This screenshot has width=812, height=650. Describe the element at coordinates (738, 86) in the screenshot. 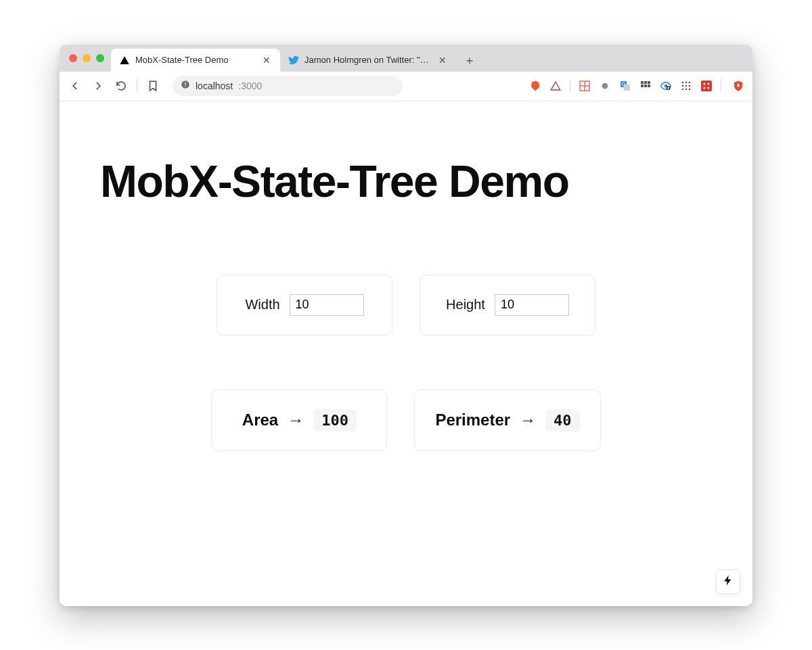

I see `extension-shield-icon` at that location.